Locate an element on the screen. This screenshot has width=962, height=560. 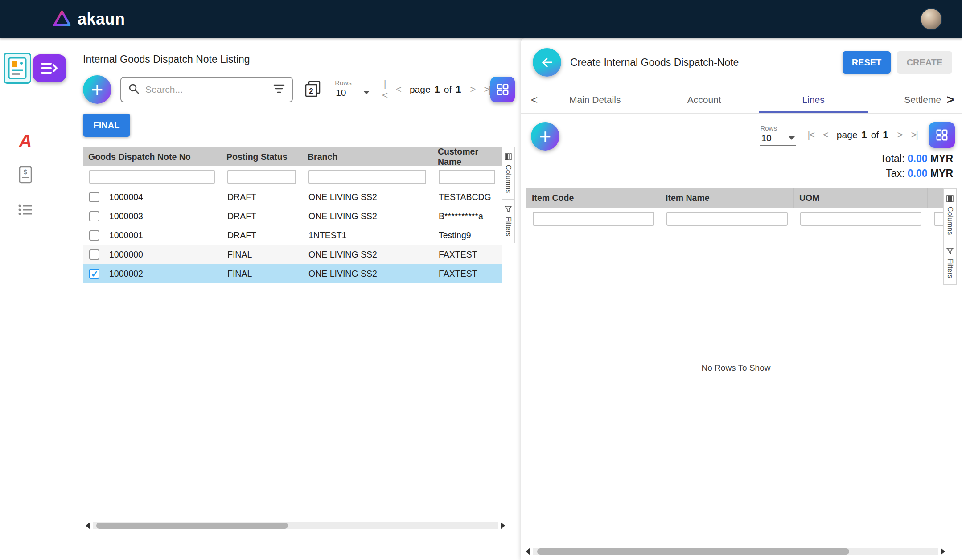
rows-per-page: Rows 10 is located at coordinates (353, 90).